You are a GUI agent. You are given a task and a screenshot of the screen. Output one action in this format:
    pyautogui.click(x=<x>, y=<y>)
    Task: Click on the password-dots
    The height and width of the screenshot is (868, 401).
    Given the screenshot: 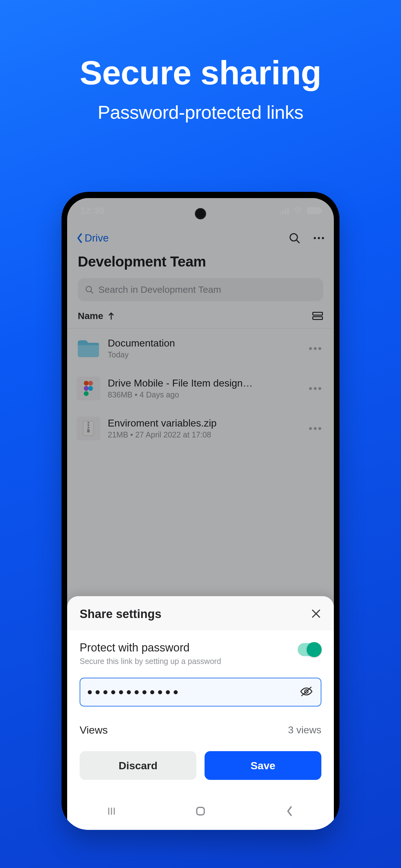 What is the action you would take?
    pyautogui.click(x=194, y=692)
    